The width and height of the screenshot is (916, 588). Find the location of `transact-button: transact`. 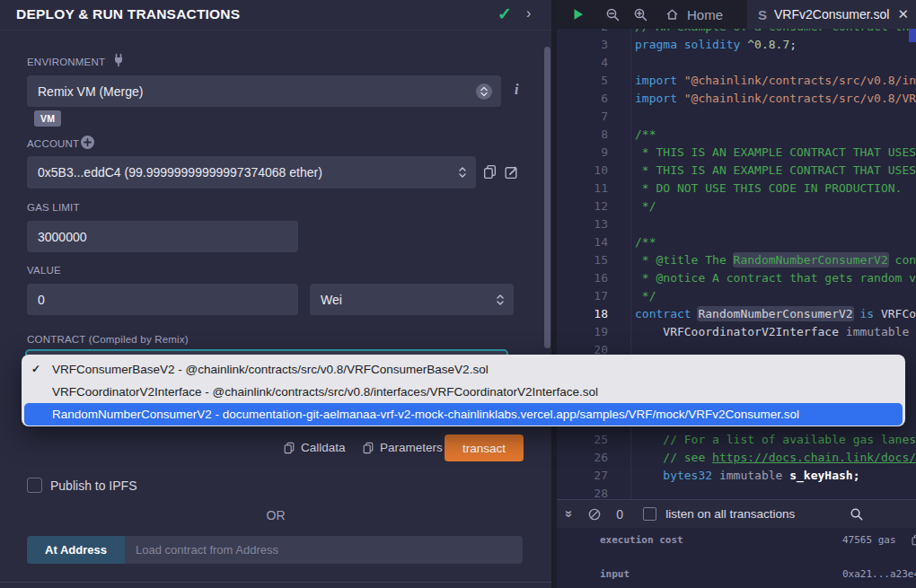

transact-button: transact is located at coordinates (484, 448).